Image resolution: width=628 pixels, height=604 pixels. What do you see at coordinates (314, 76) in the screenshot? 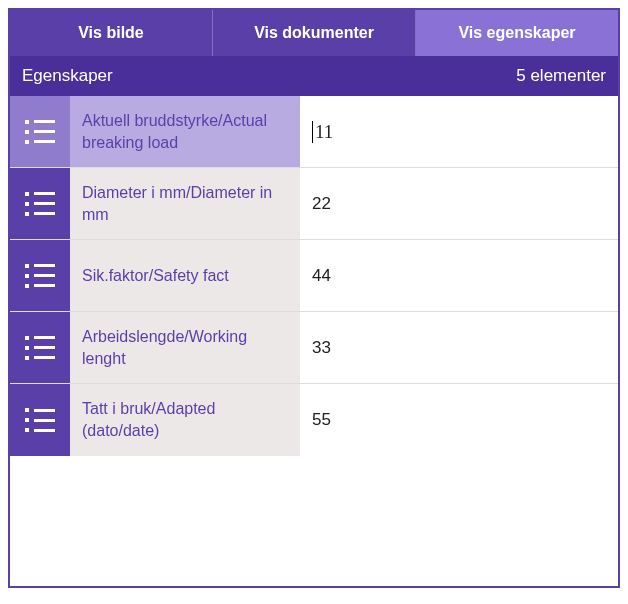
I see `section-header: Egenskaper 5 elementer` at bounding box center [314, 76].